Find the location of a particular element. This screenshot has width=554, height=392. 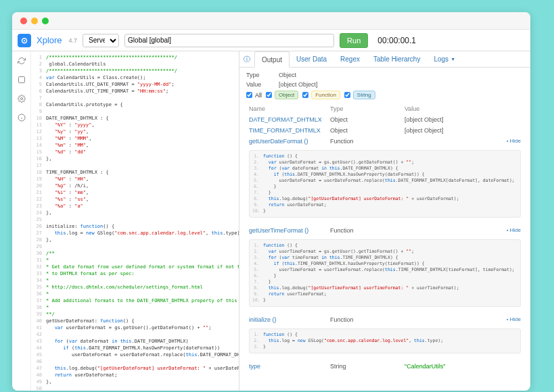

tab-info-icon: ⓘ is located at coordinates (247, 59).